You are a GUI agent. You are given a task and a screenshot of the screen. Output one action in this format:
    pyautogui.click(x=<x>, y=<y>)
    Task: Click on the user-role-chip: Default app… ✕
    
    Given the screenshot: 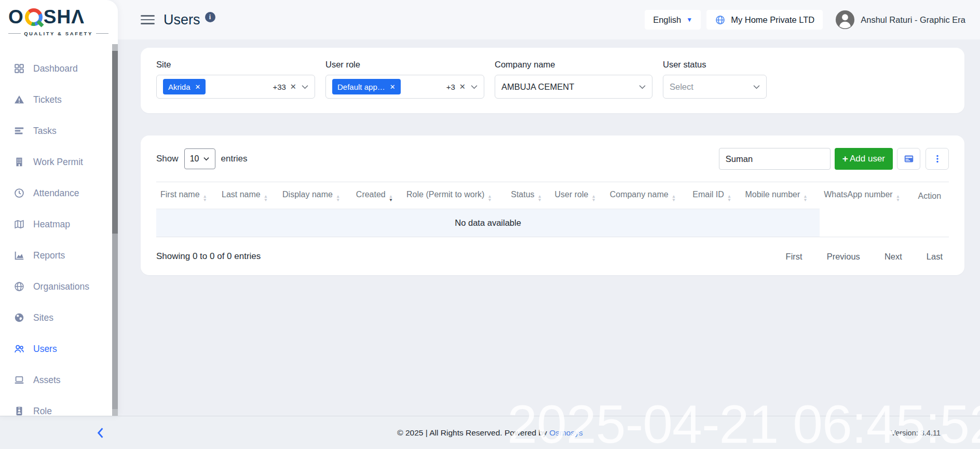 What is the action you would take?
    pyautogui.click(x=366, y=87)
    